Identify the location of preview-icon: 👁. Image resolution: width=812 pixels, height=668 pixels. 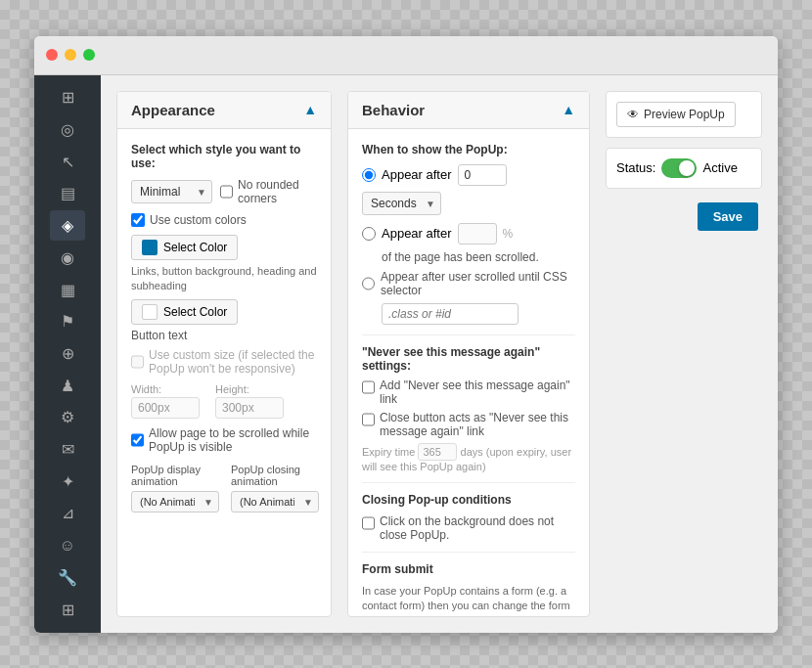
(633, 114).